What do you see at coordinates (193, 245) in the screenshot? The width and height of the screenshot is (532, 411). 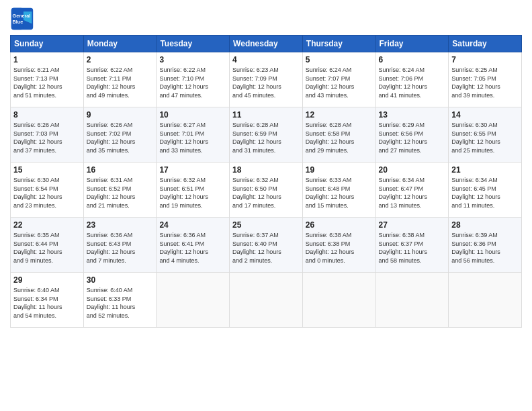 I see `calendar-cell: 24Sunrise: 6:36 AMSunset: 6:41 PMDayligh…` at bounding box center [193, 245].